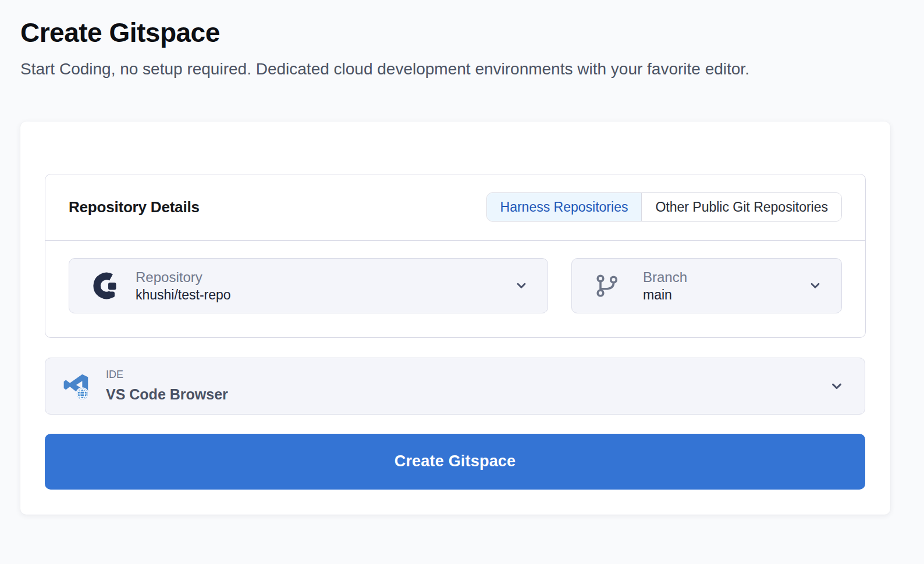 Image resolution: width=924 pixels, height=564 pixels. What do you see at coordinates (725, 295) in the screenshot?
I see `branch-value: main` at bounding box center [725, 295].